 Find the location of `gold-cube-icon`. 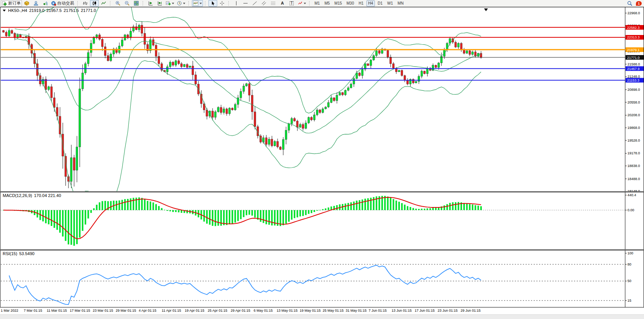

gold-cube-icon is located at coordinates (27, 3).